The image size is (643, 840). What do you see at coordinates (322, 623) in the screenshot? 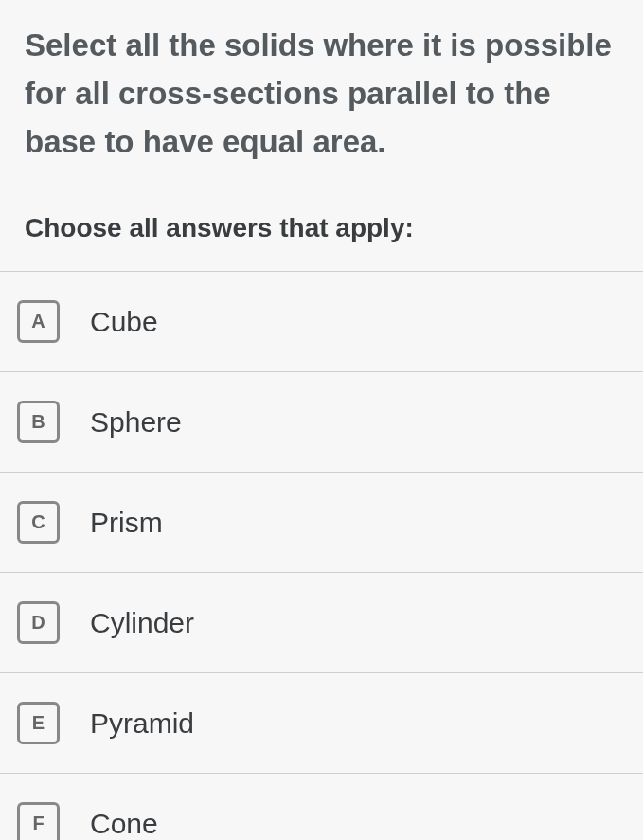
I see `answer-option-d: D Cylinder` at bounding box center [322, 623].